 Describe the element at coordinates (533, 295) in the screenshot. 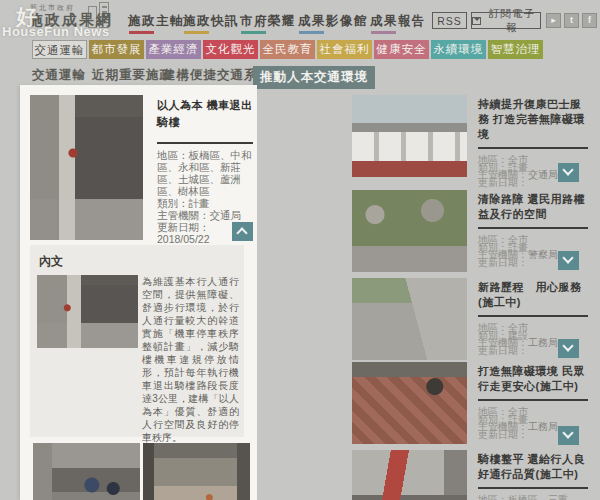

I see `related-title: 新路歷程 用心服務(施工中)` at that location.